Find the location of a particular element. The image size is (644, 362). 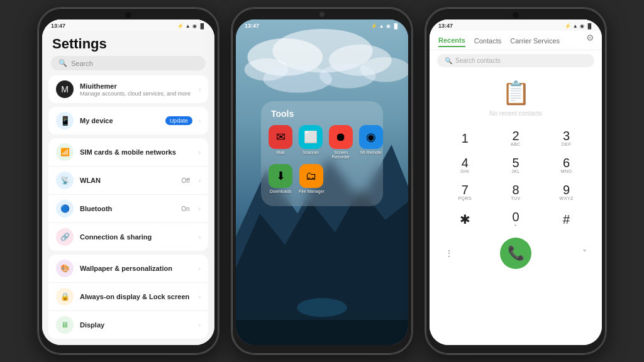

key-2-number: 2 is located at coordinates (516, 136).